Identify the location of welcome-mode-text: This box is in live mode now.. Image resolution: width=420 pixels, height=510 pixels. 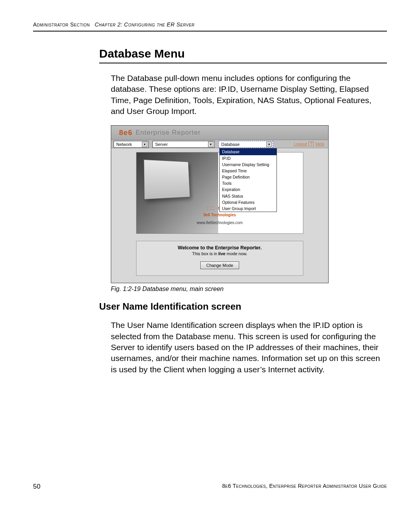
(220, 254).